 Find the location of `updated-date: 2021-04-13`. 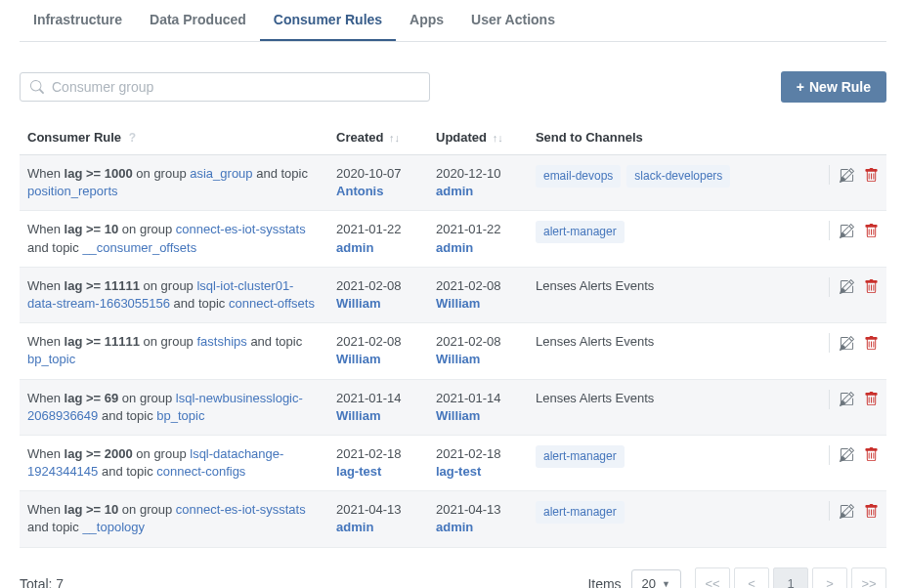

updated-date: 2021-04-13 is located at coordinates (478, 510).